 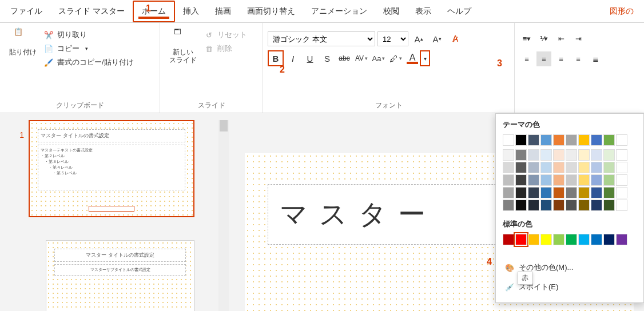 What do you see at coordinates (361, 58) in the screenshot?
I see `char-spacing-button: AV` at bounding box center [361, 58].